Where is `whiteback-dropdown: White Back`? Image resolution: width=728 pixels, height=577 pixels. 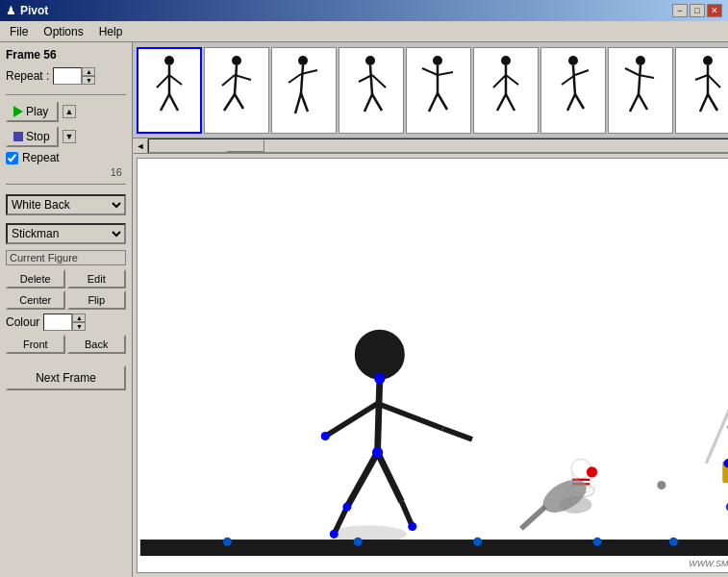
whiteback-dropdown: White Back is located at coordinates (65, 205).